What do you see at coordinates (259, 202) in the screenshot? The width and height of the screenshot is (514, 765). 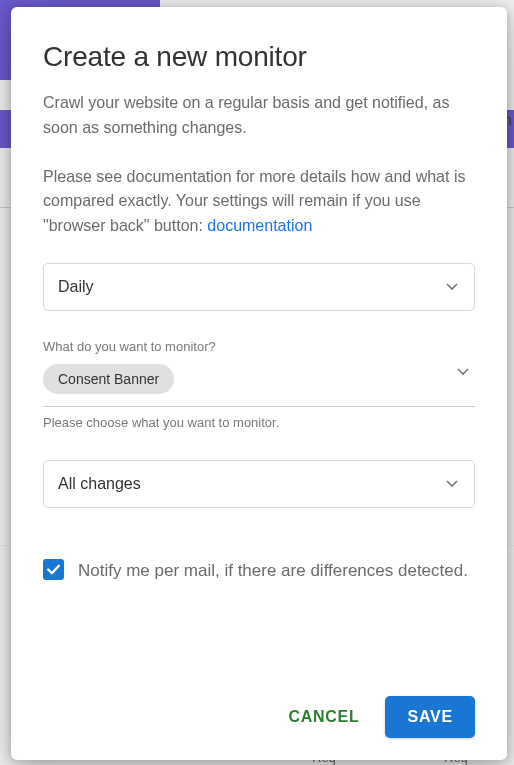 I see `intro-paragraph-2: Please see documentation for more detail…` at bounding box center [259, 202].